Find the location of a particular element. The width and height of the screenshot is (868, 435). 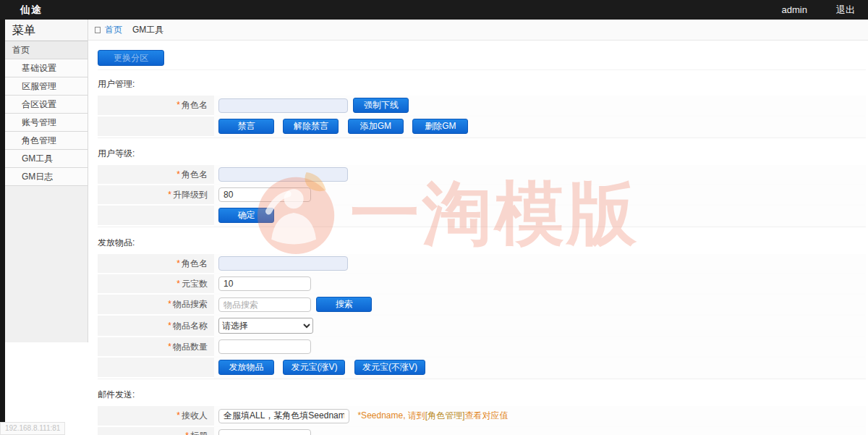

section-title: 邮件发送: is located at coordinates (482, 395).